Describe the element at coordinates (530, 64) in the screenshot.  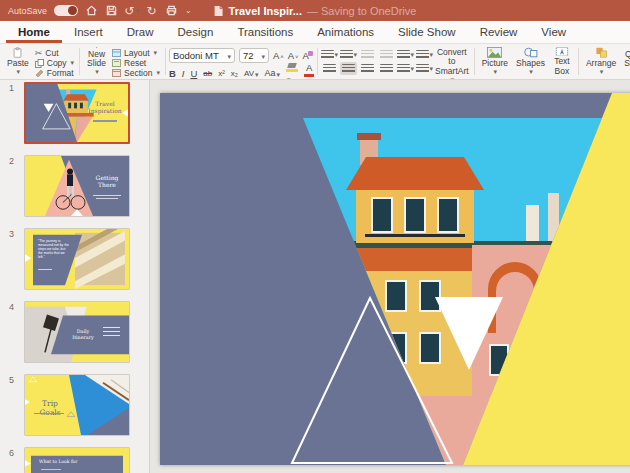
I see `shapes-label: Shapes` at that location.